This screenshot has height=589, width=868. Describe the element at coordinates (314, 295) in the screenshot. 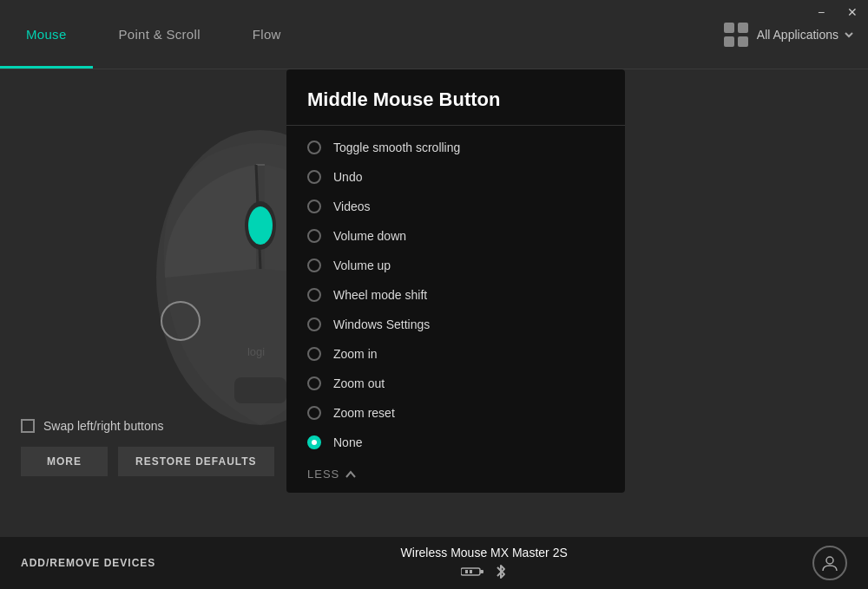

I see `radio-wheel-mode-shift` at that location.